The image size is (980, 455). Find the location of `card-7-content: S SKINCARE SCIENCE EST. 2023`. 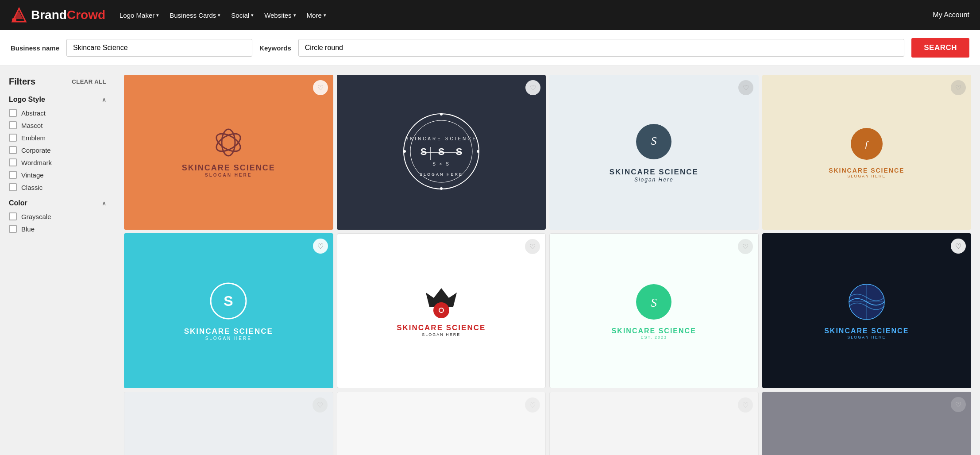

card-7-content: S SKINCARE SCIENCE EST. 2023 is located at coordinates (654, 311).